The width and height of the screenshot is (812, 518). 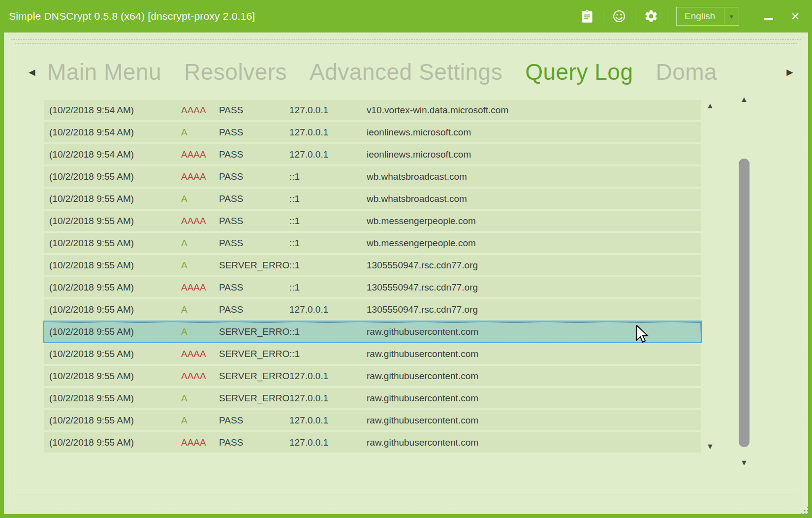 I want to click on page-scrollbar: ▲ ▼, so click(x=744, y=281).